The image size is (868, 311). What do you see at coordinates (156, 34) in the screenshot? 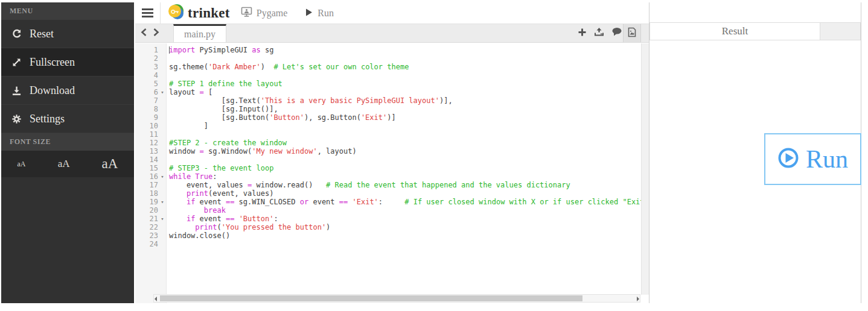
I see `next-file-icon` at bounding box center [156, 34].